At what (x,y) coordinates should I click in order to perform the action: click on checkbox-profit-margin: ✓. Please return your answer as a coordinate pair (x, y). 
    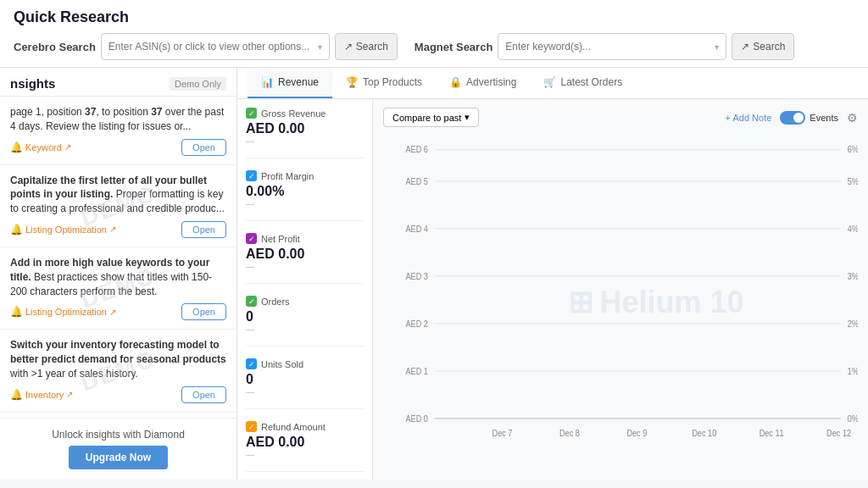
    Looking at the image, I should click on (251, 176).